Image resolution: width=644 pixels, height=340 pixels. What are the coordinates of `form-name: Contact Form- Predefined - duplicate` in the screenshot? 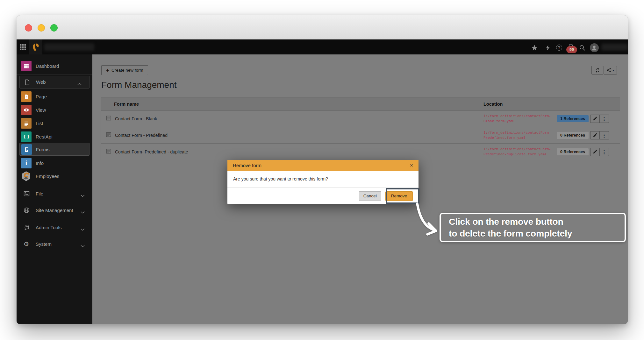 It's located at (152, 152).